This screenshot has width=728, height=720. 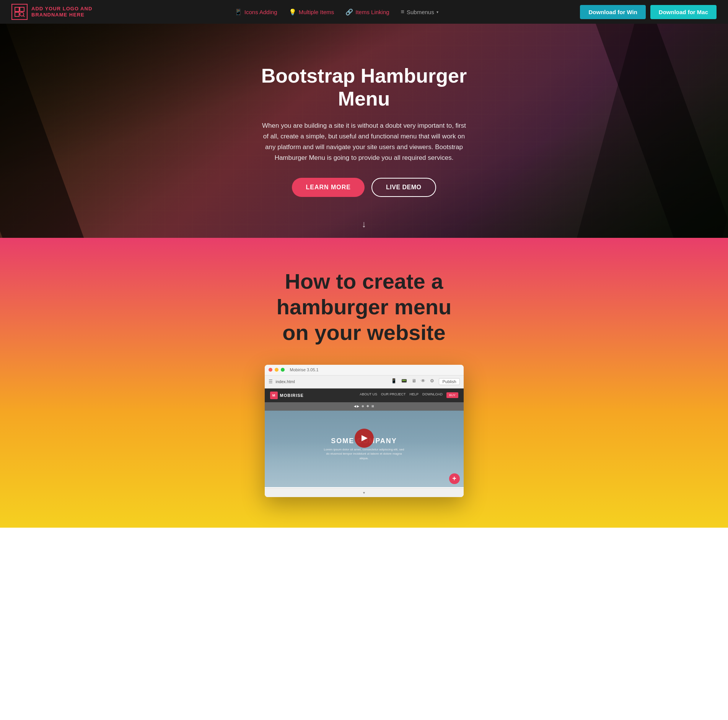 What do you see at coordinates (52, 12) in the screenshot?
I see `brand: ADD YOUR LOGO AND BRANDNAME HERE` at bounding box center [52, 12].